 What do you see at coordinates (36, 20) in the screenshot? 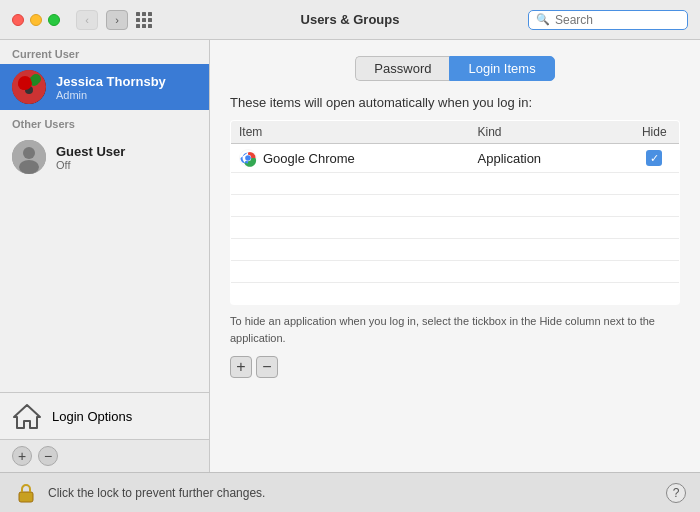
I see `minimize-button` at bounding box center [36, 20].